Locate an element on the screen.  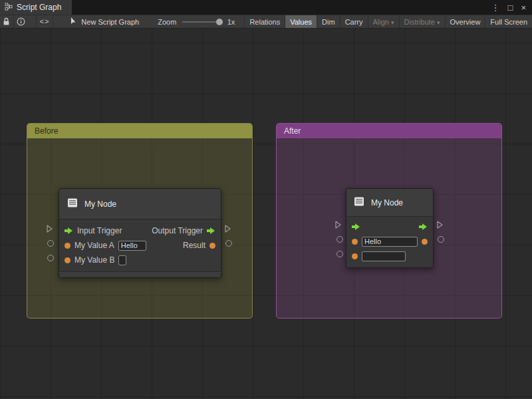
output-trigger-label: Output Trigger is located at coordinates (177, 231).